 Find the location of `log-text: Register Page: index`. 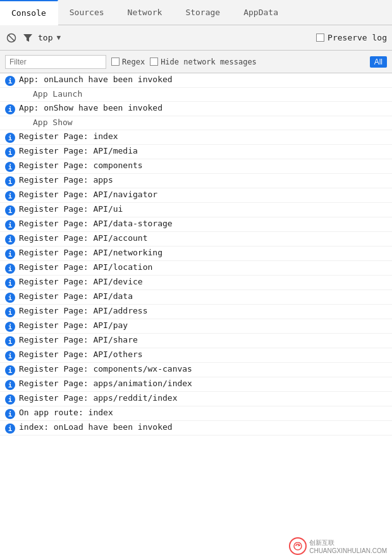

log-text: Register Page: index is located at coordinates (203, 137).